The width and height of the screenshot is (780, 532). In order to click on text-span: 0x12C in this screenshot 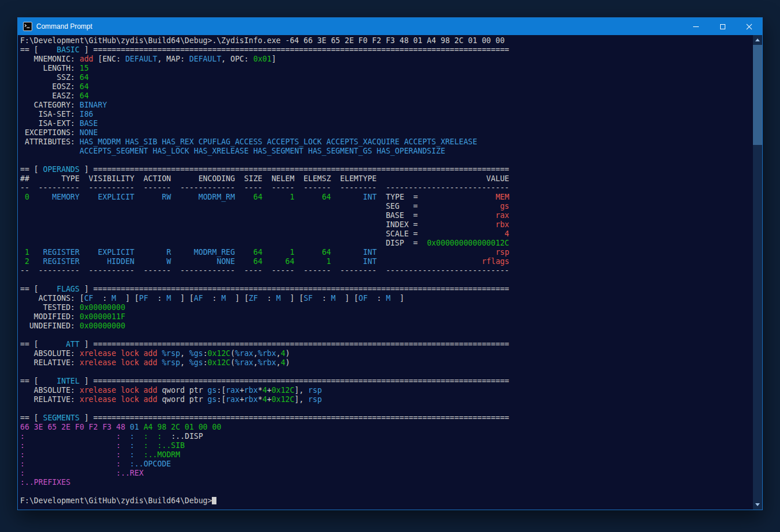, I will do `click(219, 353)`.